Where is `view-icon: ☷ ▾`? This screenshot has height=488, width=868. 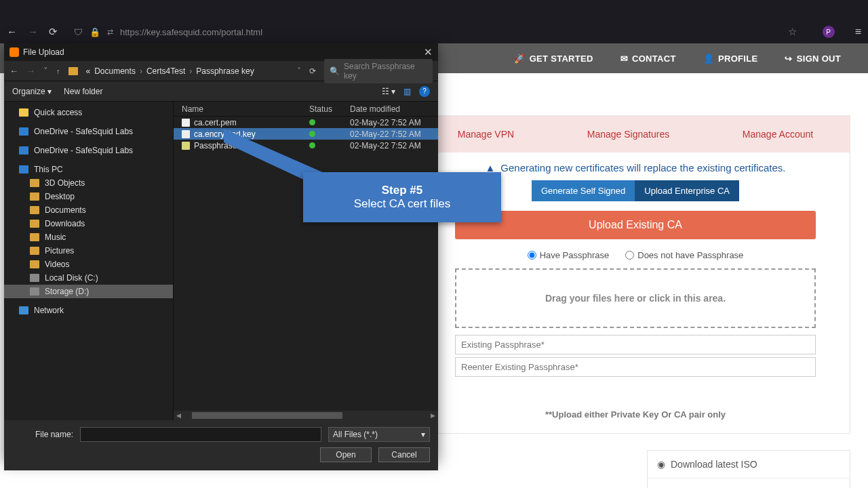
view-icon: ☷ ▾ is located at coordinates (389, 92).